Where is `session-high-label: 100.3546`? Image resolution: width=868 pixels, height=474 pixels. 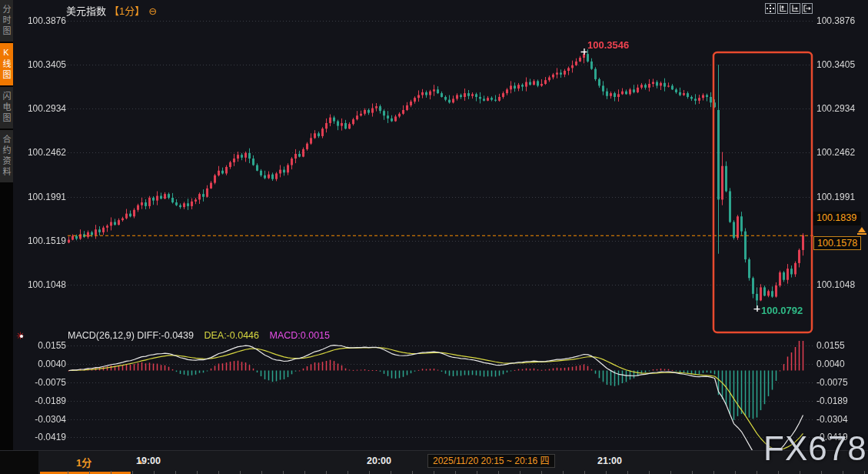
session-high-label: 100.3546 is located at coordinates (608, 45).